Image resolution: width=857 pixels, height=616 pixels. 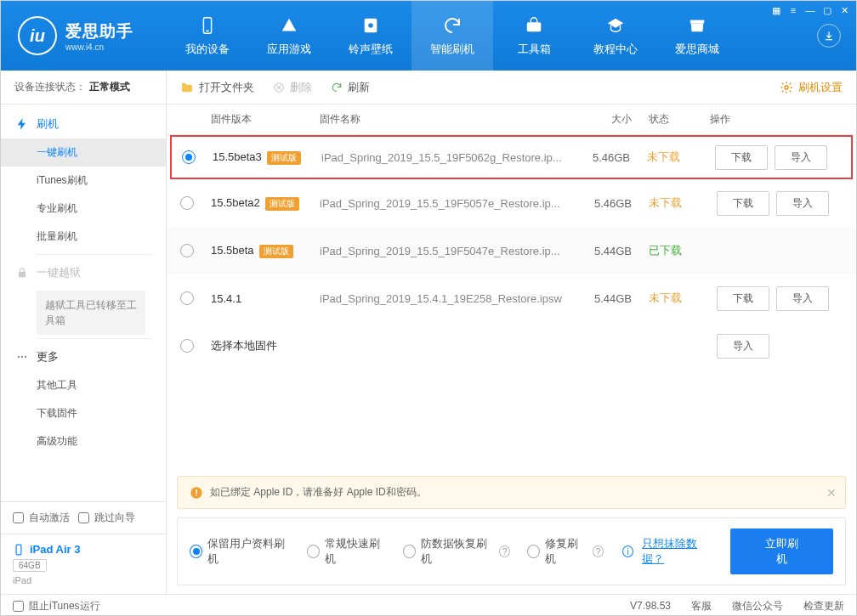 I want to click on open-folder-button: 打开文件夹, so click(x=218, y=88).